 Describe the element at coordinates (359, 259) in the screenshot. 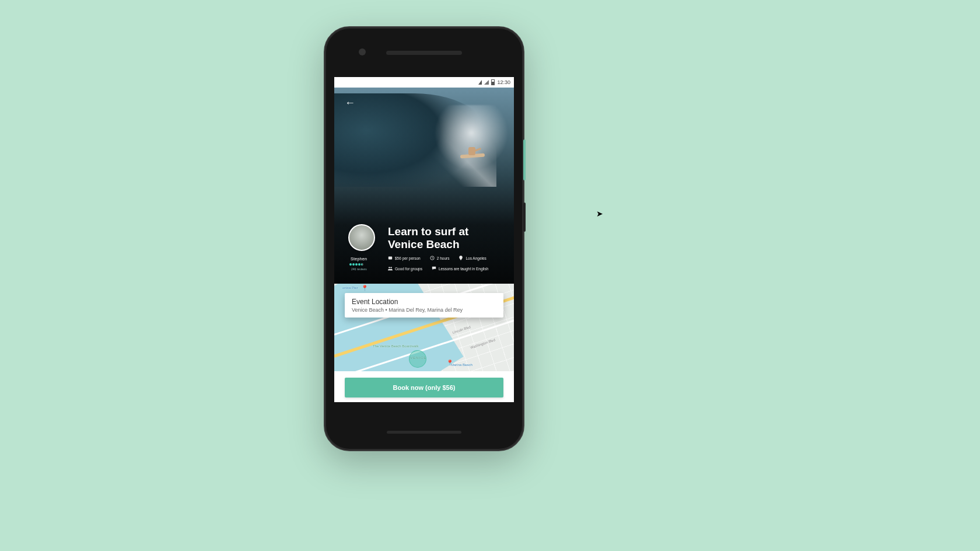

I see `host-name: Stephen` at that location.